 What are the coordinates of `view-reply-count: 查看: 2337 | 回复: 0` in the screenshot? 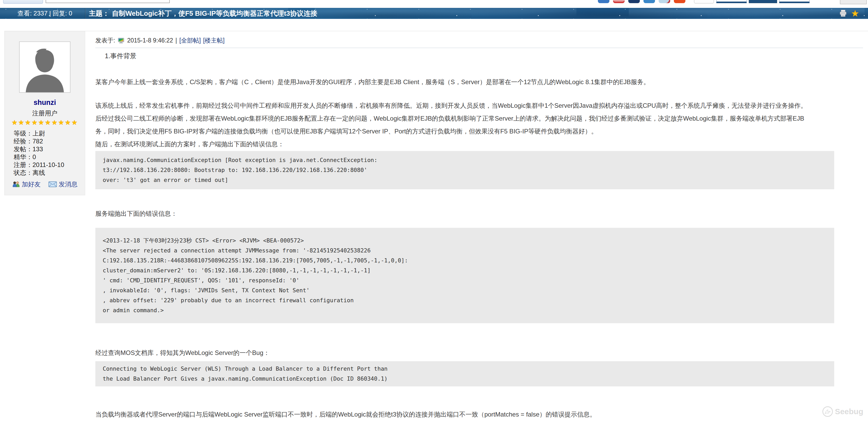 It's located at (45, 13).